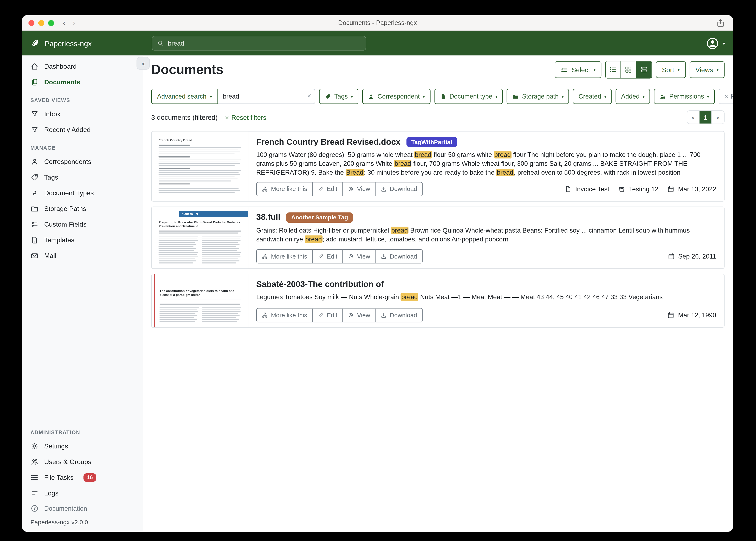 This screenshot has width=756, height=541. What do you see at coordinates (51, 23) in the screenshot?
I see `zoom-button` at bounding box center [51, 23].